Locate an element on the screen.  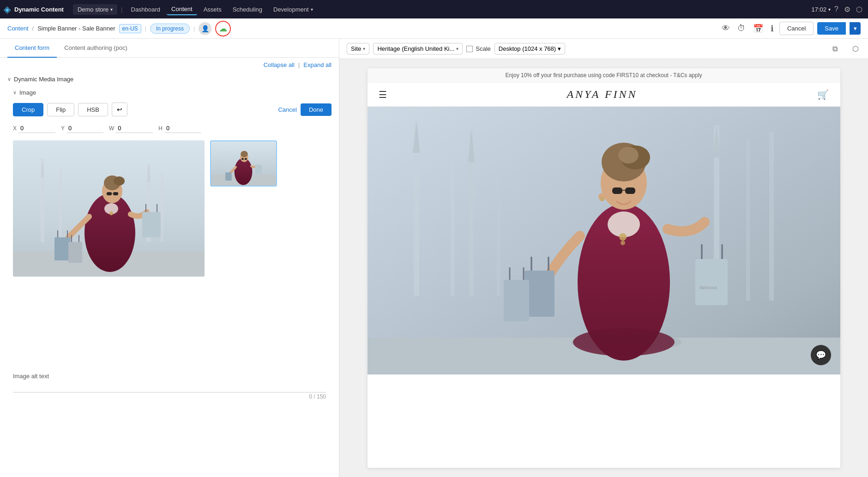
heritage-arrow-icon: ▾ is located at coordinates (457, 49).